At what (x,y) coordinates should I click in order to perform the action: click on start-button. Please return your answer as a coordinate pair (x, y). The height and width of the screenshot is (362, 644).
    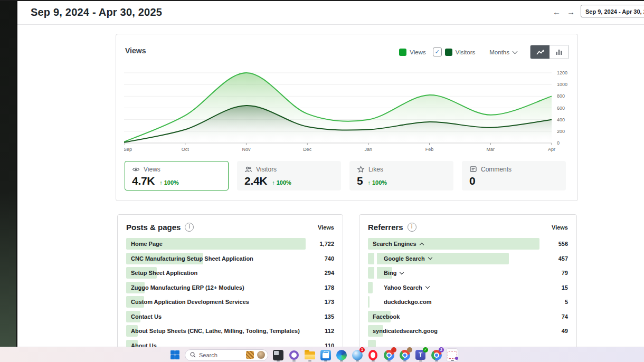
    Looking at the image, I should click on (175, 355).